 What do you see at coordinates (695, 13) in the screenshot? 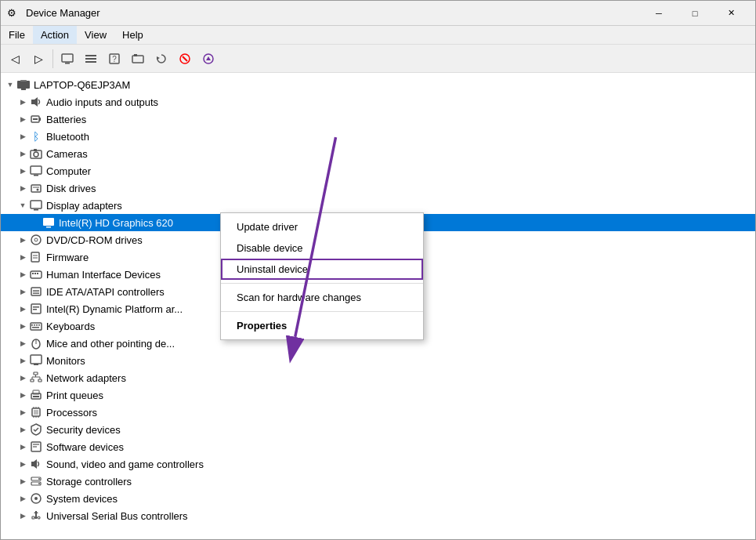
I see `maximize-button: □` at bounding box center [695, 13].